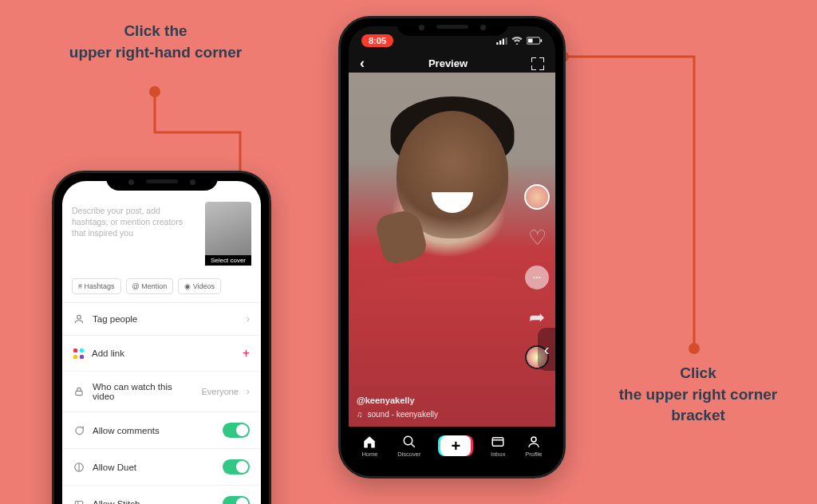  Describe the element at coordinates (161, 392) in the screenshot. I see `row-privacy: Who can watch this video Everyone ›` at that location.